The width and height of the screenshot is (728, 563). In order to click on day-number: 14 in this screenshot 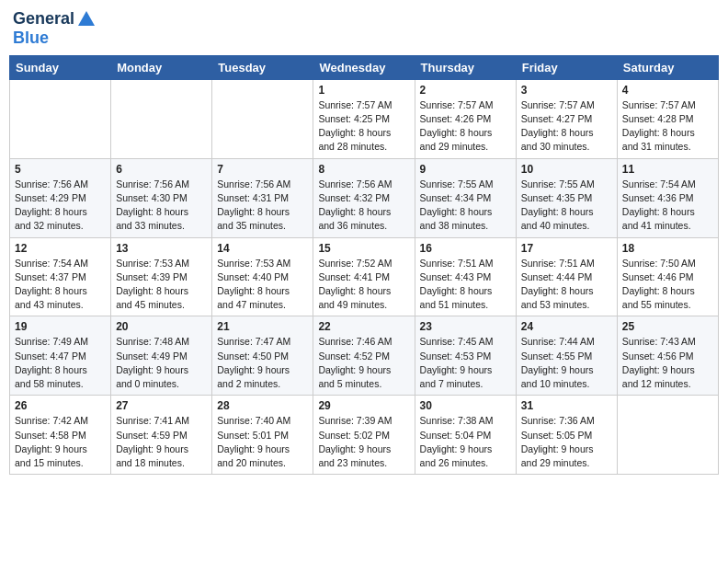, I will do `click(263, 248)`.